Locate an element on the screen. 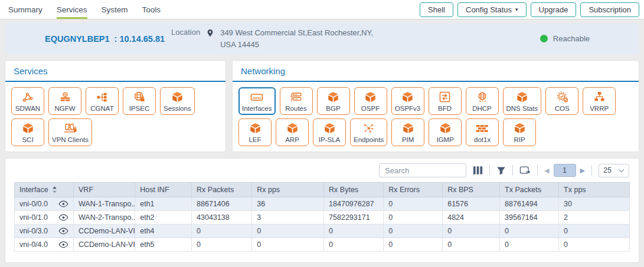  device-info-bar: EQUGNYLBEP1: 10.14.65.81 Location 349 We… is located at coordinates (322, 39).